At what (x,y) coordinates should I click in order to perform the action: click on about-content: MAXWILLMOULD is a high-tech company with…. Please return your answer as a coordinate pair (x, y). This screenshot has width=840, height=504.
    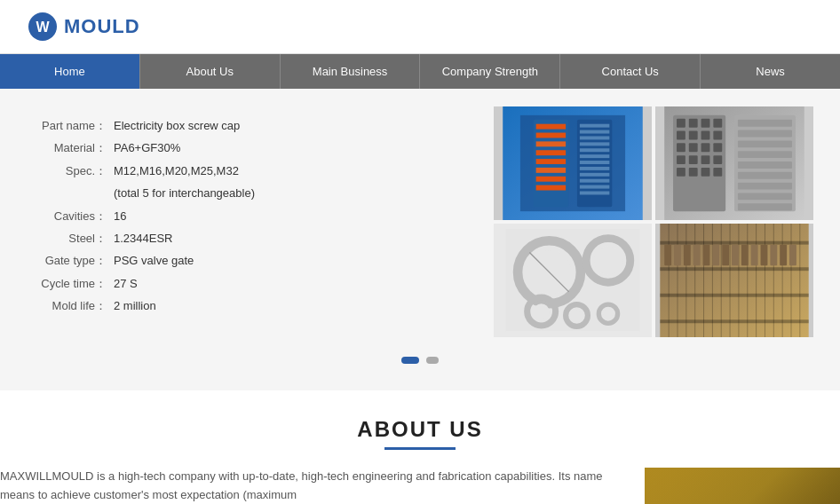
    Looking at the image, I should click on (420, 486).